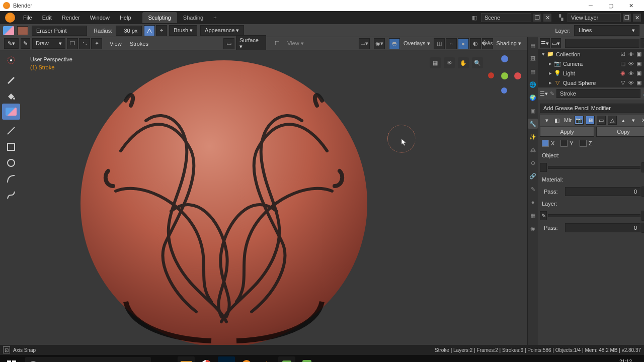 The image size is (644, 362). I want to click on viewlayer-name-field: View Layer, so click(594, 18).